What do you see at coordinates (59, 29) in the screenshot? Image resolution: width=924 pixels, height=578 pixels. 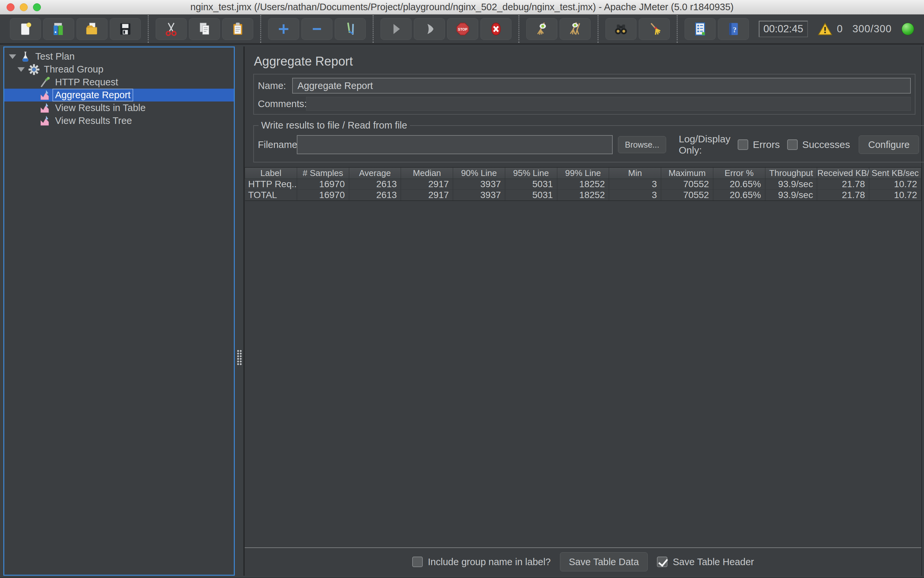 I see `templates-button` at bounding box center [59, 29].